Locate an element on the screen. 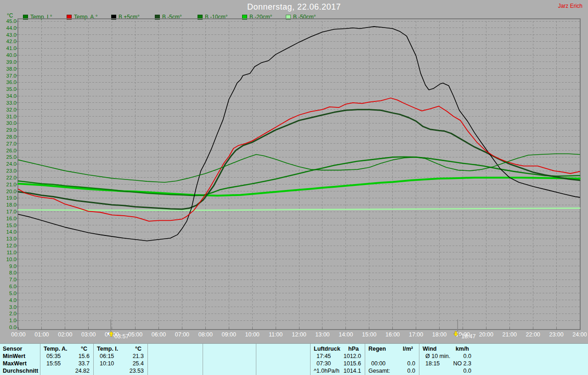 The image size is (588, 375). svg-text: 16:00 is located at coordinates (392, 335).